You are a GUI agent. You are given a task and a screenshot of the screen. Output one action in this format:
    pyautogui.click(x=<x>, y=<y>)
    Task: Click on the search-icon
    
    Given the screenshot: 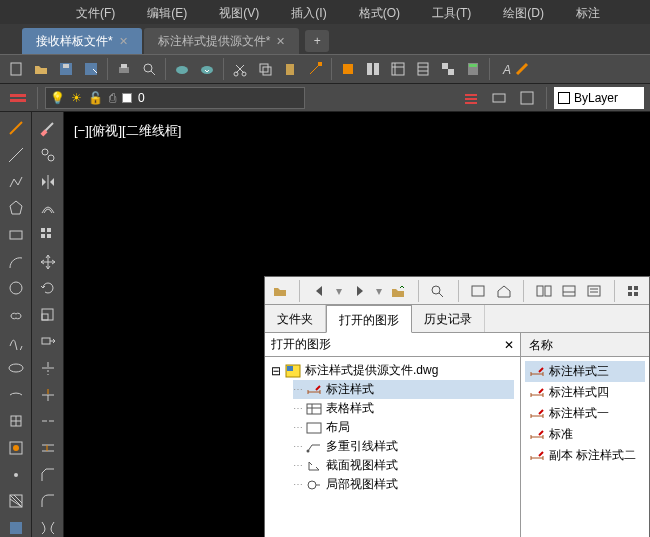 What is the action you would take?
    pyautogui.click(x=438, y=291)
    